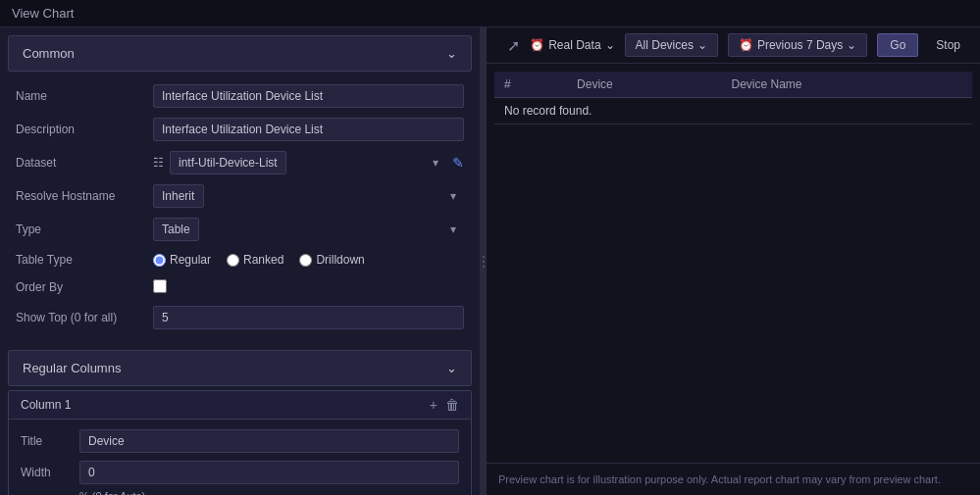  I want to click on name-input, so click(308, 96).